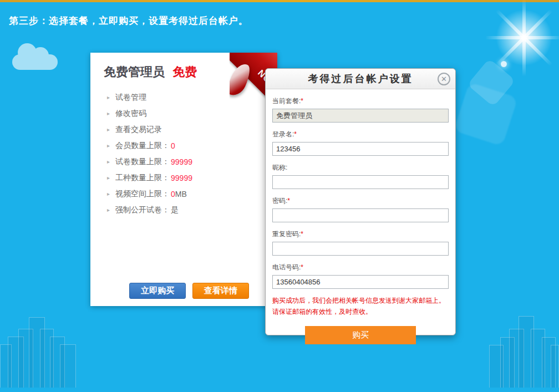 Image resolution: width=559 pixels, height=392 pixels. Describe the element at coordinates (360, 167) in the screenshot. I see `field-label-nickname: 昵称:` at that location.